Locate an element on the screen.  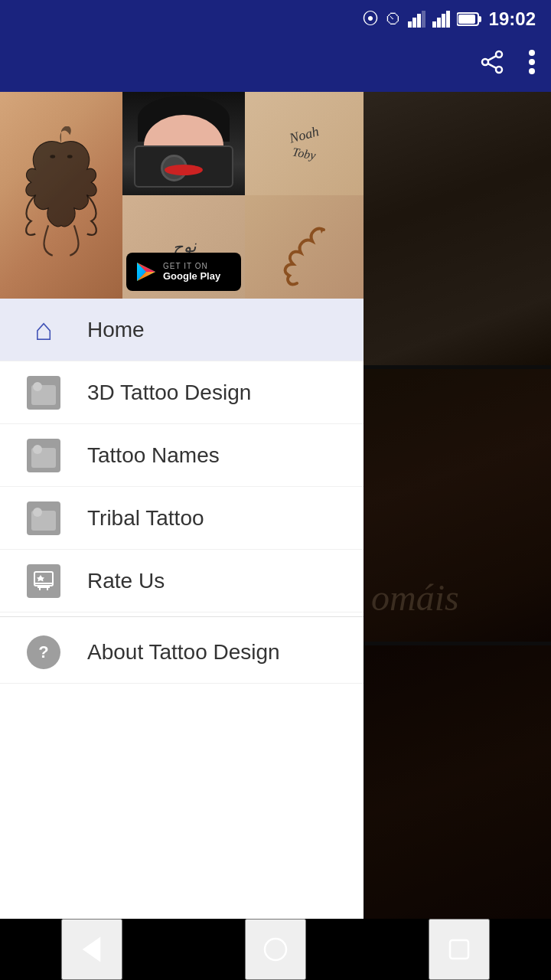
home-button is located at coordinates (276, 949).